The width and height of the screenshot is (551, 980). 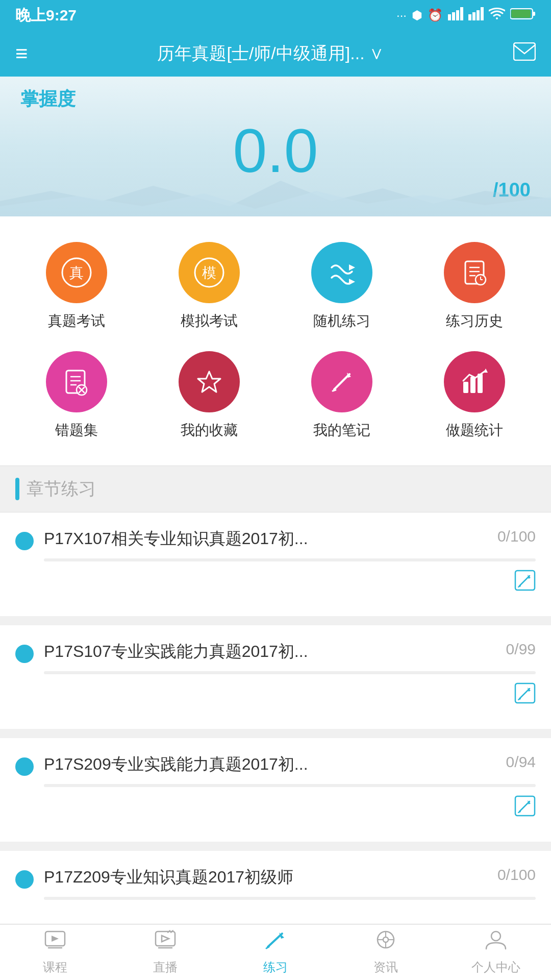 What do you see at coordinates (276, 489) in the screenshot?
I see `chapter-section-header: 章节练习` at bounding box center [276, 489].